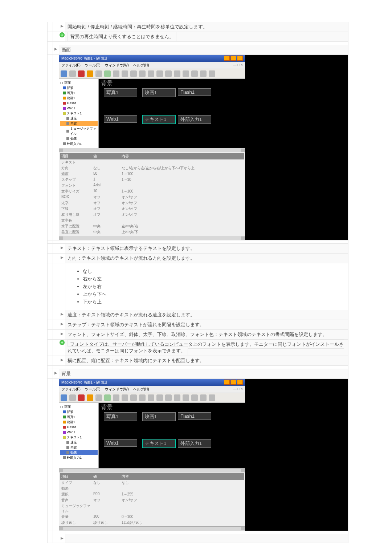  I want to click on app-screenshot-2: MagicNetPro 画面1 - [画面1] ファイル(F)ツール(T)ウィン…, so click(152, 455).